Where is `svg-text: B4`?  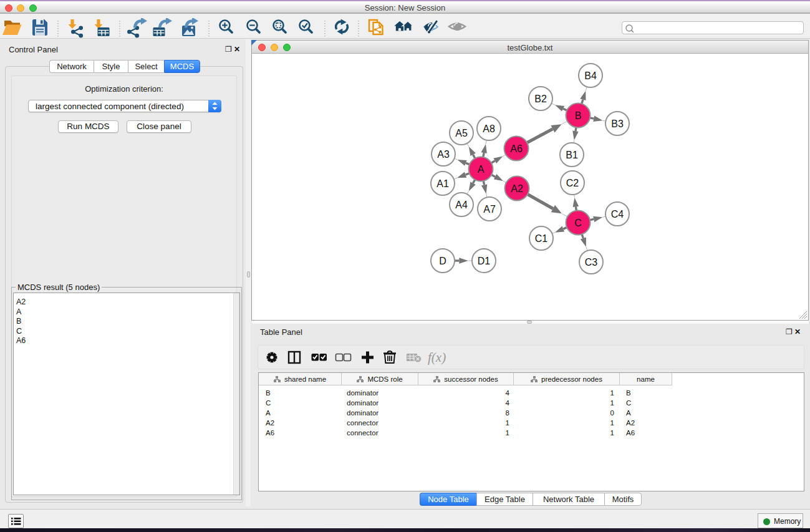 svg-text: B4 is located at coordinates (591, 76).